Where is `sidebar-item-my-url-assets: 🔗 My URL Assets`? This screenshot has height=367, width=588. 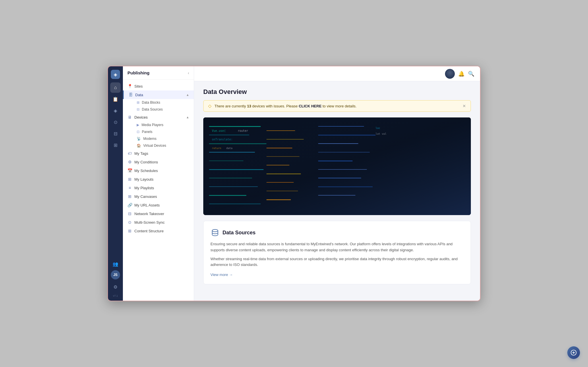
sidebar-item-my-url-assets: 🔗 My URL Assets is located at coordinates (158, 205).